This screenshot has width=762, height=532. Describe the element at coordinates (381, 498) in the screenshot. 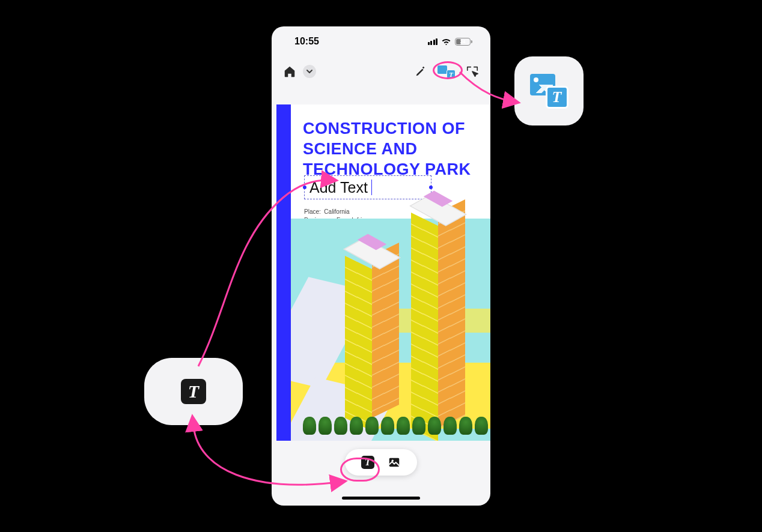

I see `home-indicator` at that location.